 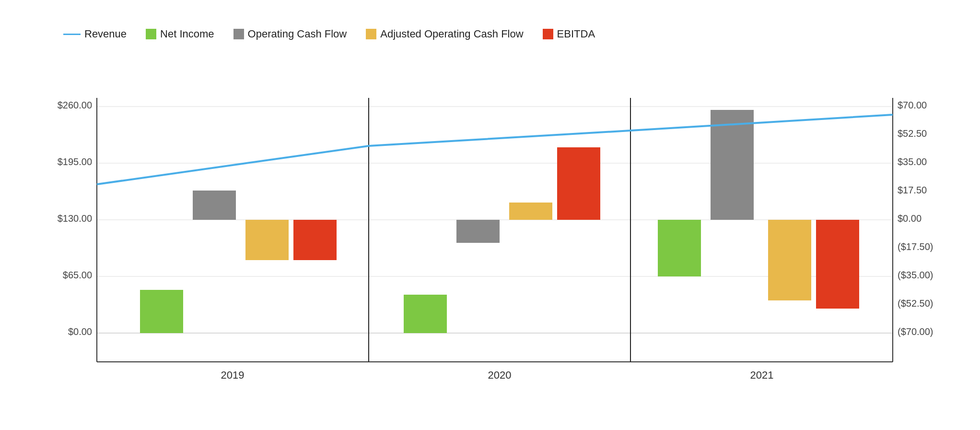 What do you see at coordinates (500, 375) in the screenshot?
I see `x-label-2020: 2020` at bounding box center [500, 375].